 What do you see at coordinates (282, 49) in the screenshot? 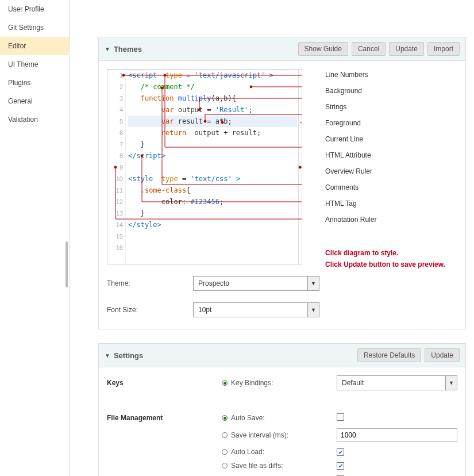
I see `themes-panel-header: ▼ Themes Show Guide Cancel Update Import` at bounding box center [282, 49].